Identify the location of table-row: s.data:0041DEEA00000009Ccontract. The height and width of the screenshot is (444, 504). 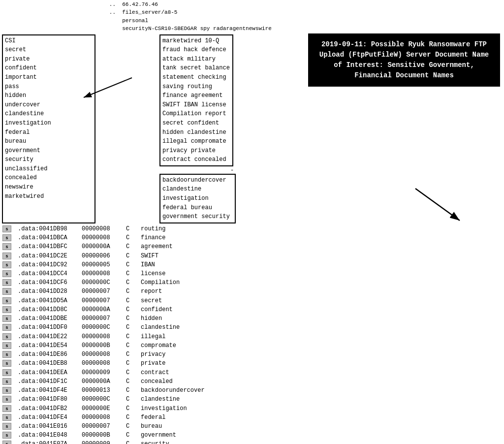
(252, 373).